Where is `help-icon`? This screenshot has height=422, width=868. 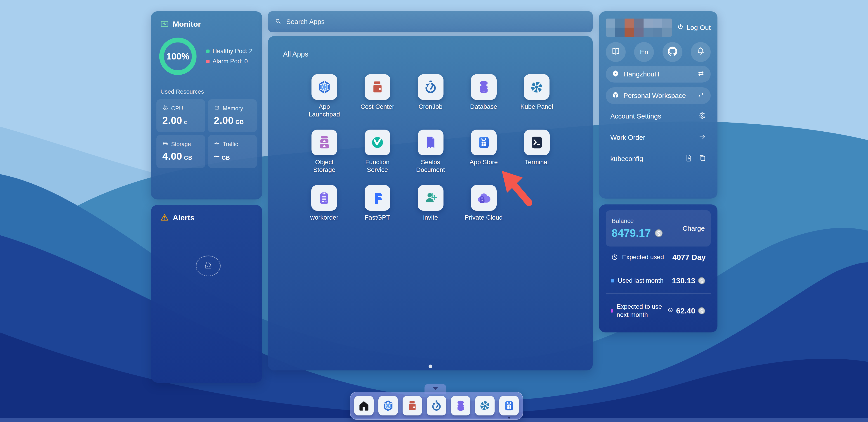
help-icon is located at coordinates (671, 311).